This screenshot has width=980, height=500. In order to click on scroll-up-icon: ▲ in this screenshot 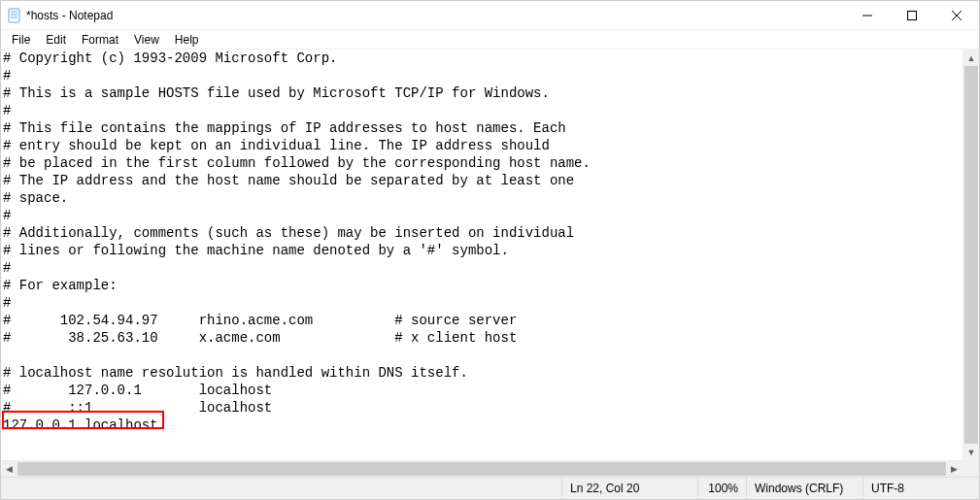, I will do `click(971, 58)`.